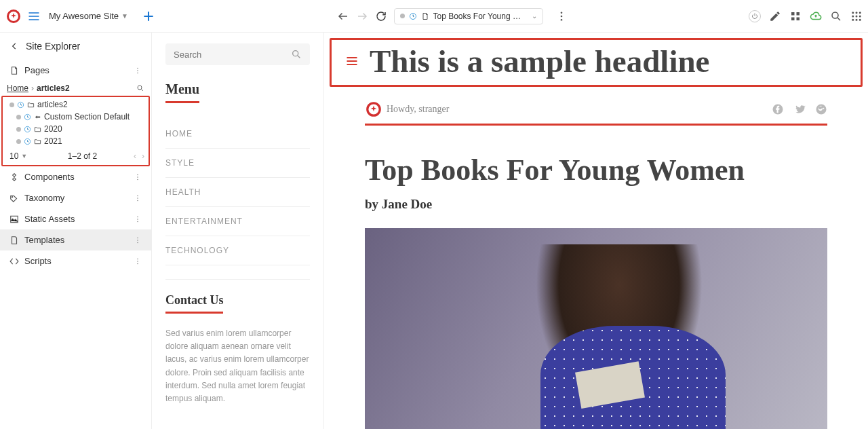 The image size is (868, 429). Describe the element at coordinates (534, 16) in the screenshot. I see `url-dropdown-icon: ⌄` at that location.